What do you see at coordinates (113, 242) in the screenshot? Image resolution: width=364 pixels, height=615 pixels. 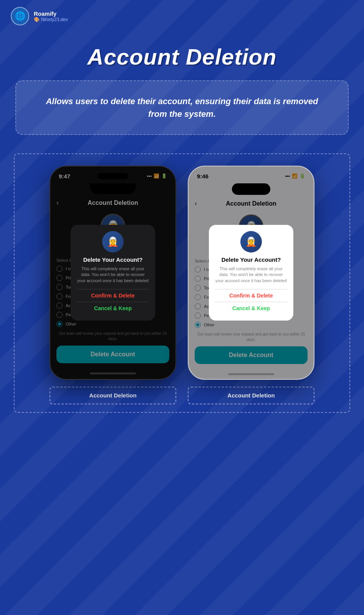 I see `dark-dialog-avatar: 🧝` at bounding box center [113, 242].